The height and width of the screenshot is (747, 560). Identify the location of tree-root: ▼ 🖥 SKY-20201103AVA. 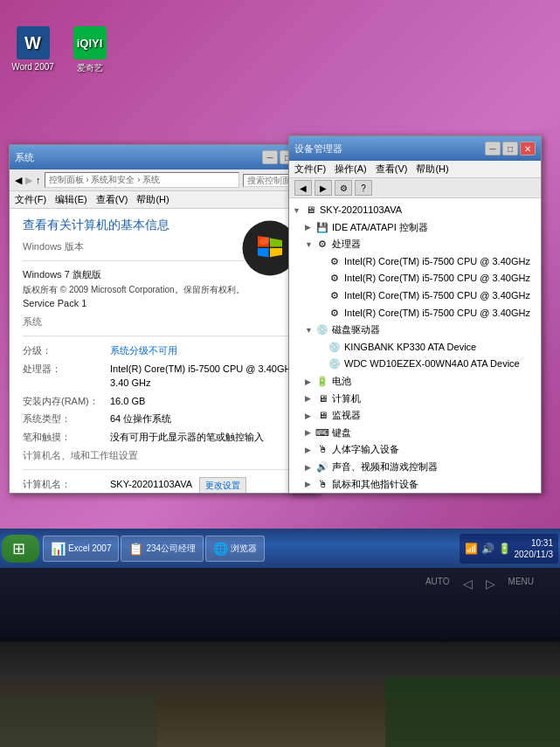
(415, 211).